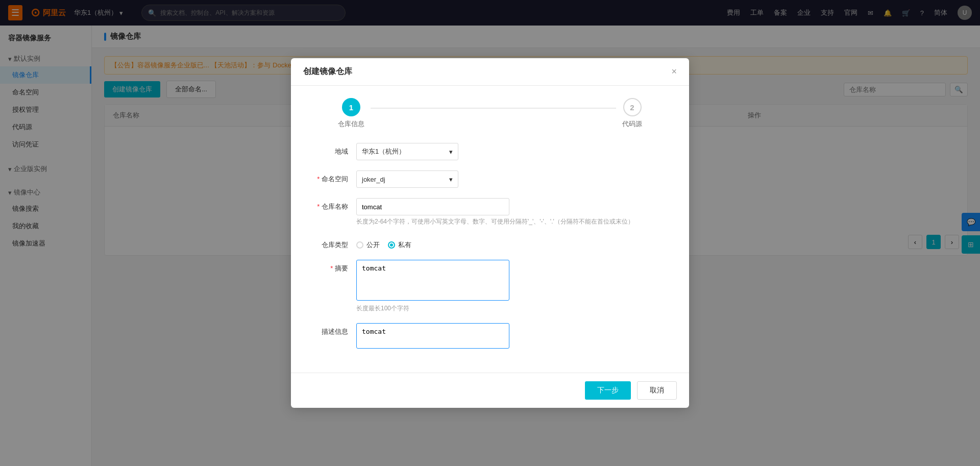  What do you see at coordinates (490, 337) in the screenshot?
I see `form-row-desc: 描述信息 tomcat` at bounding box center [490, 337].